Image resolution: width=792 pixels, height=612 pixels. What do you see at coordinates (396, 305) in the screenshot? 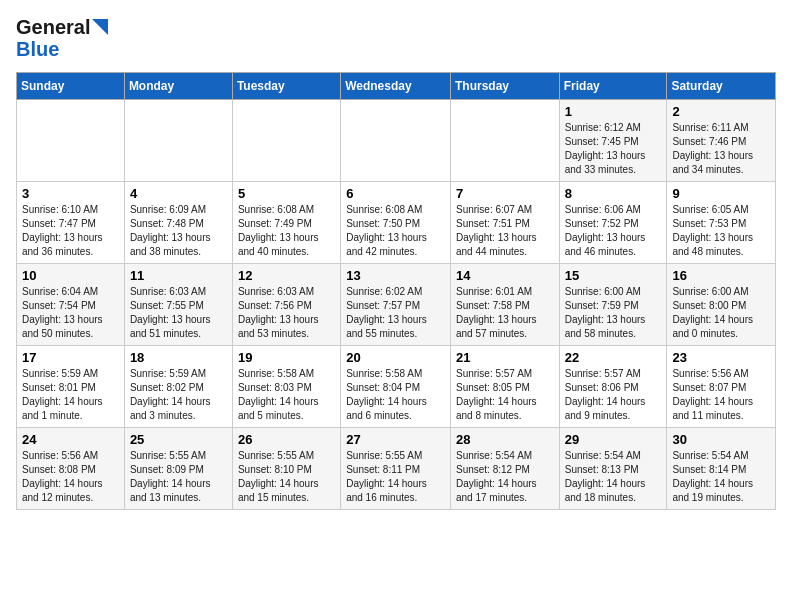
I see `calendar-week-3: 10Sunrise: 6:04 AM Sunset: 7:54 PM Dayli…` at bounding box center [396, 305].